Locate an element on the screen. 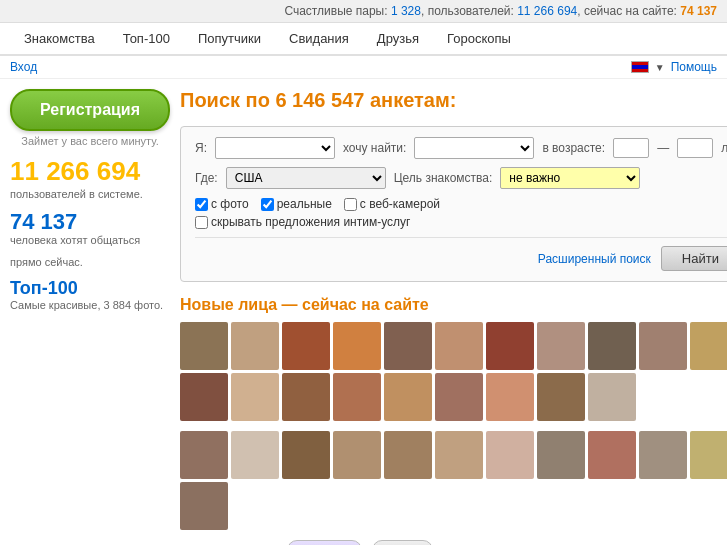  face-thumb-r3 is located at coordinates (306, 455).